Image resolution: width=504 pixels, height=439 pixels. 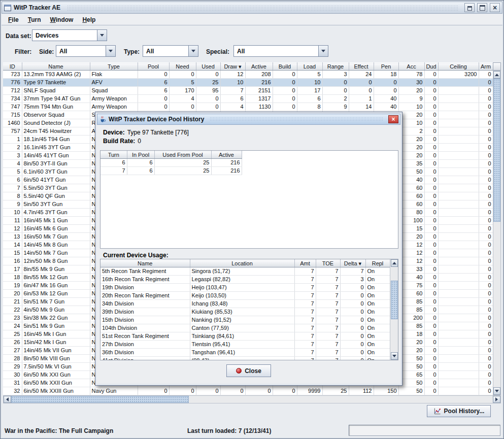 What do you see at coordinates (153, 91) in the screenshot?
I see `table-cell: 6` at bounding box center [153, 91].